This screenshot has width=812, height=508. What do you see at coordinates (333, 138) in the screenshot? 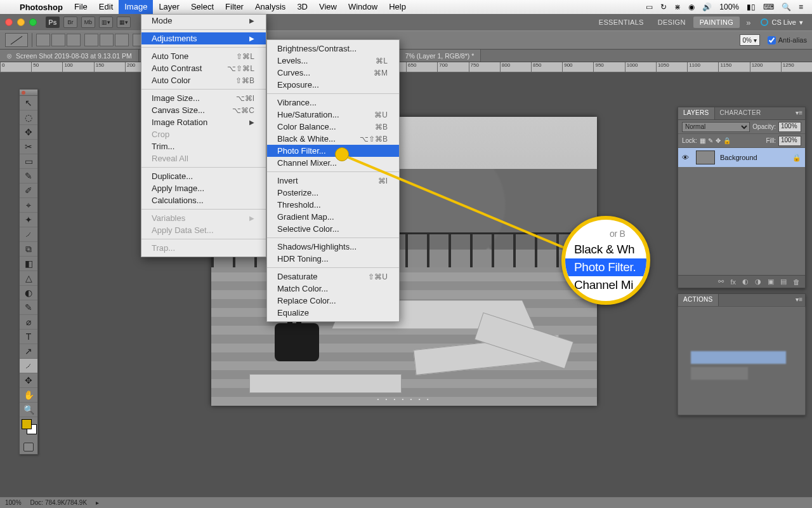
I see `adj-bw: Black & White...⌥⇧⌘B` at bounding box center [333, 138].